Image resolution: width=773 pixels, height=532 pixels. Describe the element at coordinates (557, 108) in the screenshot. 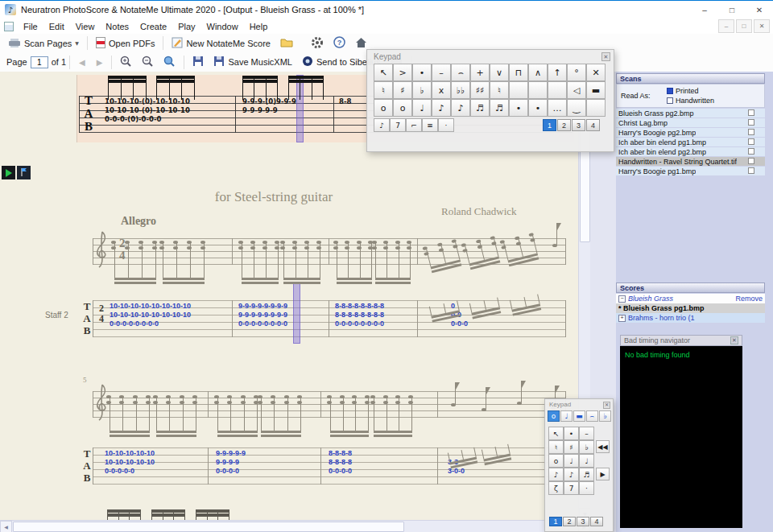

I see `keypad-button: …` at that location.